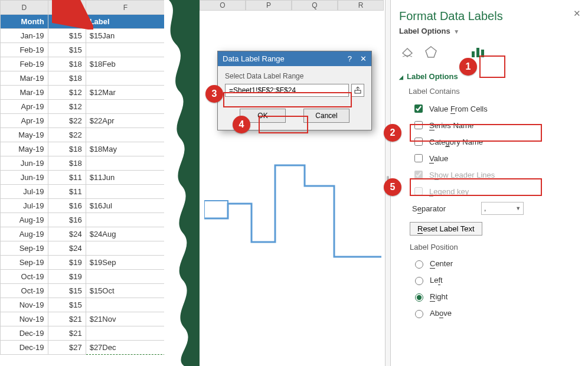 Image resolution: width=588 pixels, height=366 pixels. I want to click on col-r: R, so click(361, 5).